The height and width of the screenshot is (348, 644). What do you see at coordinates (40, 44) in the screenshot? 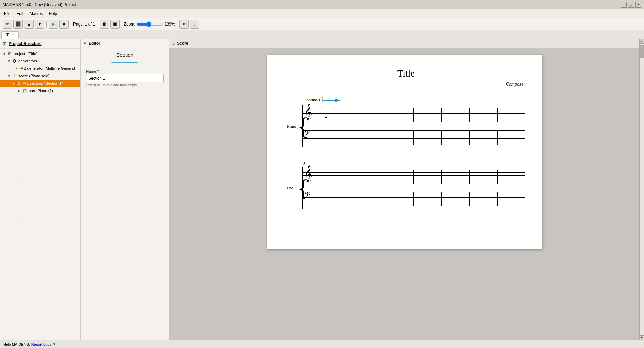
I see `project-structure-header: ⊞ Project Structure` at bounding box center [40, 44].